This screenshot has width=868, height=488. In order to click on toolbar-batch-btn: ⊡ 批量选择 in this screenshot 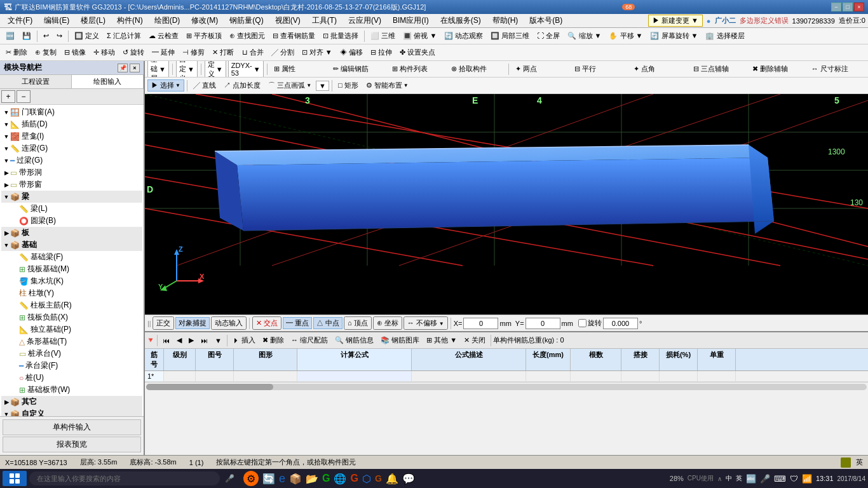, I will do `click(341, 36)`.